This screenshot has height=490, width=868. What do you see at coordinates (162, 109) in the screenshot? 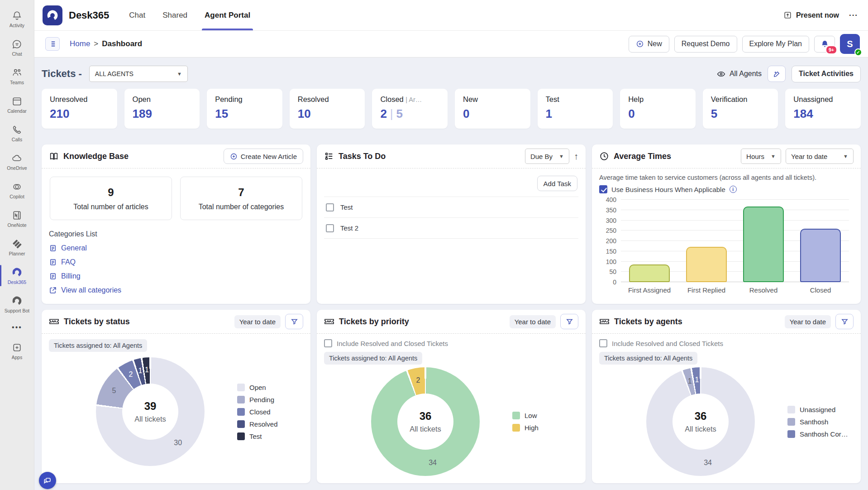
I see `status-card-open: Open 189` at bounding box center [162, 109].